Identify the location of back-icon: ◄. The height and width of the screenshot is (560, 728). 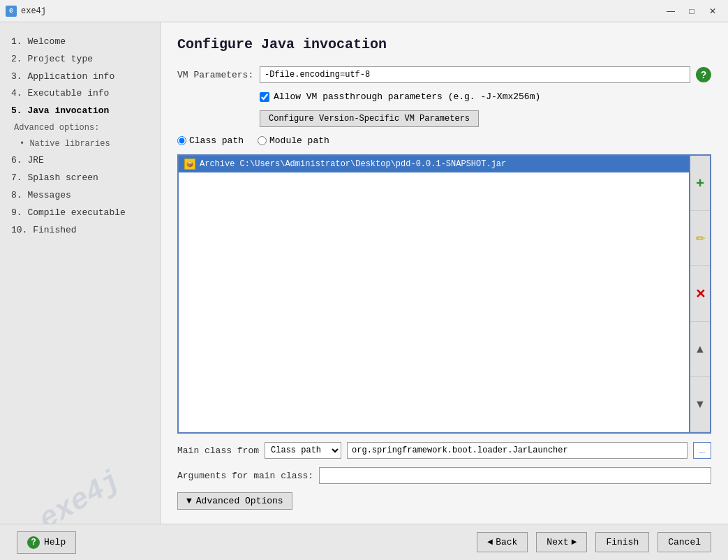
(490, 542).